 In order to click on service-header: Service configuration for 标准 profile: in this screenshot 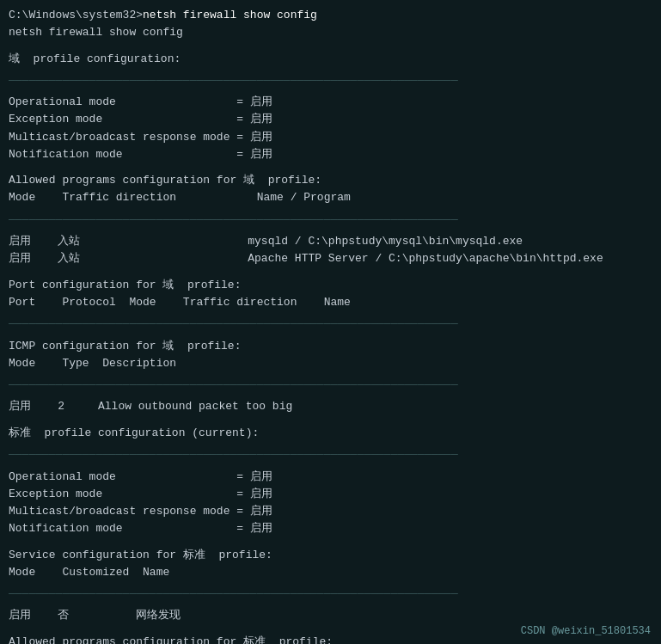, I will do `click(330, 555)`.